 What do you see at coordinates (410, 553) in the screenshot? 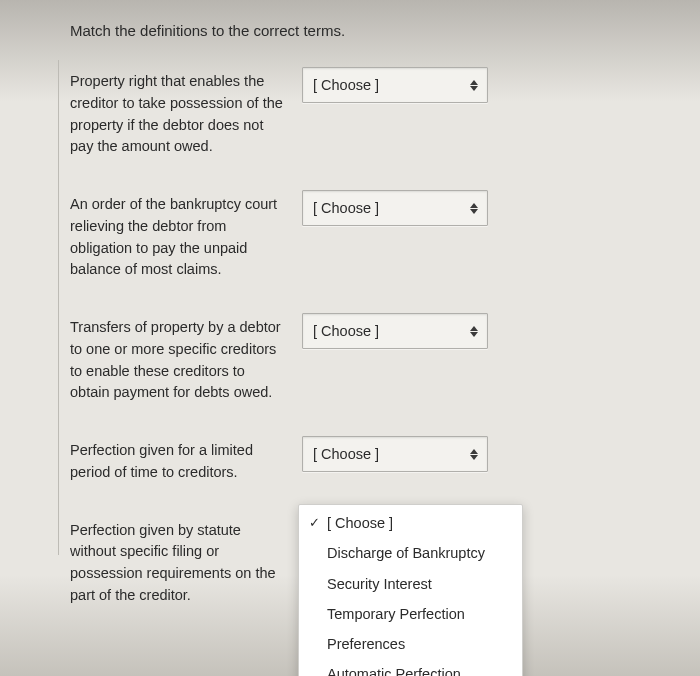
I see `dropdown-option-discharge: Discharge of Bankruptcy` at bounding box center [410, 553].